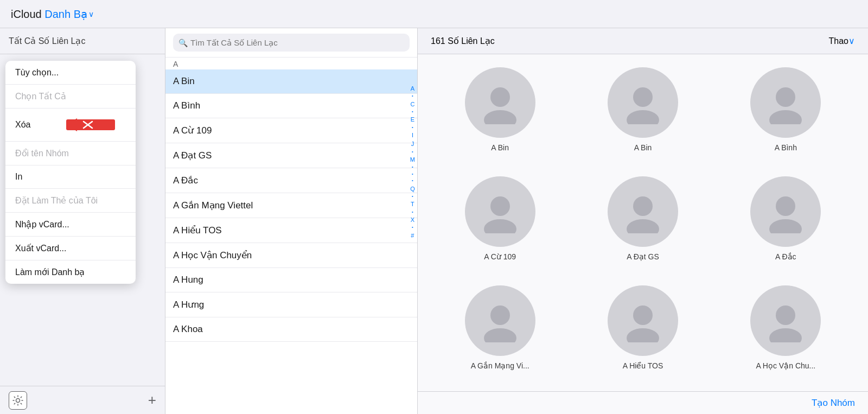 The image size is (868, 414). Describe the element at coordinates (291, 81) in the screenshot. I see `list-item: A Bin` at that location.